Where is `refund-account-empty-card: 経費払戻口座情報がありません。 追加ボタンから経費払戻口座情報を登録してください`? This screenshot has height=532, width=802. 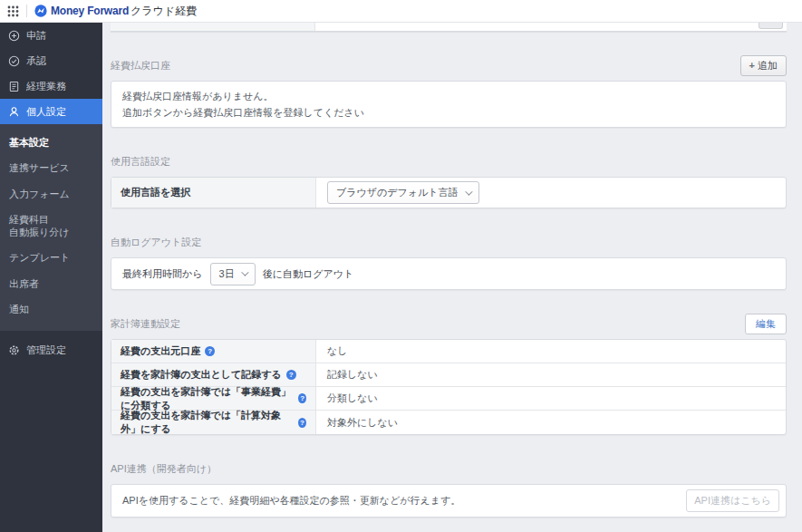
refund-account-empty-card: 経費払戻口座情報がありません。 追加ボタンから経費払戻口座情報を登録してください is located at coordinates (449, 104).